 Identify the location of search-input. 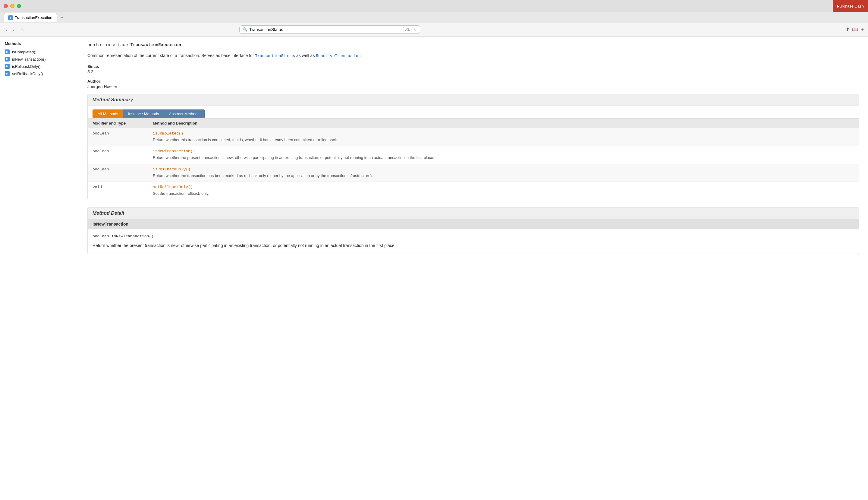
(325, 30).